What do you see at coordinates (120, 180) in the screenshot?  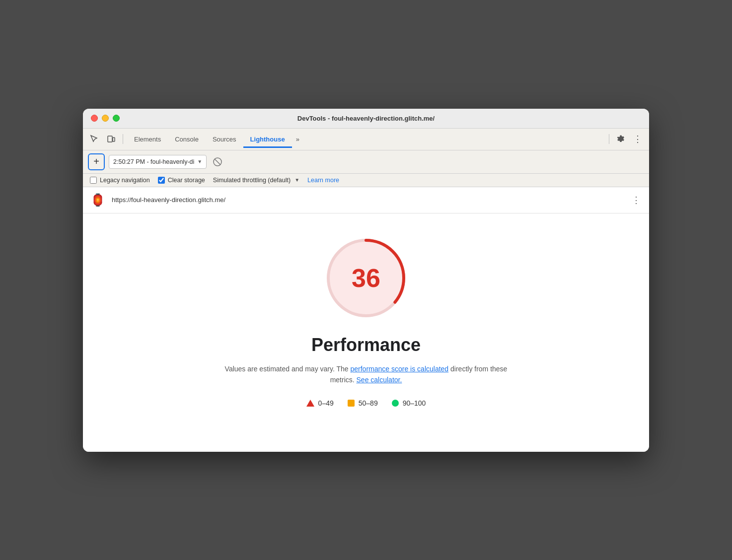 I see `legacy-navigation-checkbox-label: Legacy navigation` at bounding box center [120, 180].